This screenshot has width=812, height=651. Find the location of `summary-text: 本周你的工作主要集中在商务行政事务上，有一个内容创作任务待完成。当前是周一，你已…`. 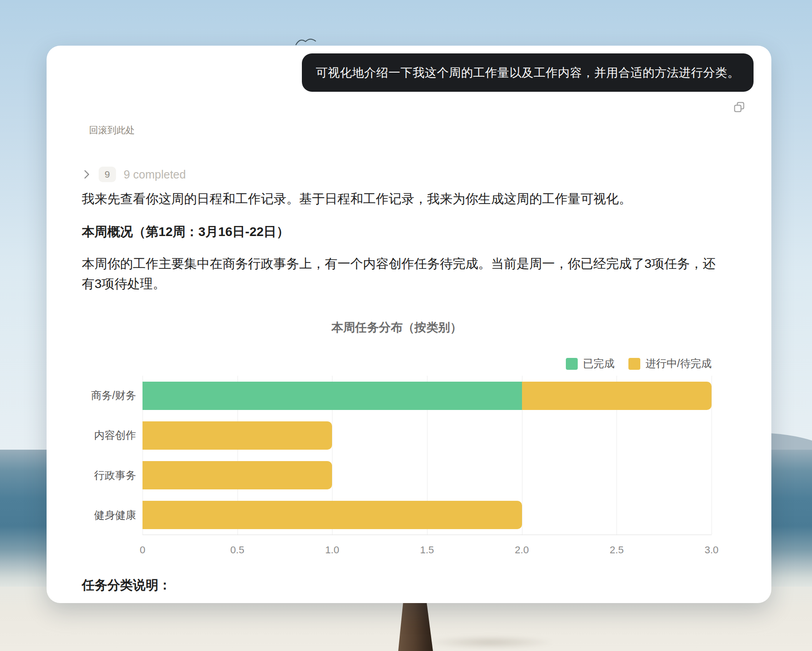

summary-text: 本周你的工作主要集中在商务行政事务上，有一个内容创作任务待完成。当前是周一，你已… is located at coordinates (403, 274).